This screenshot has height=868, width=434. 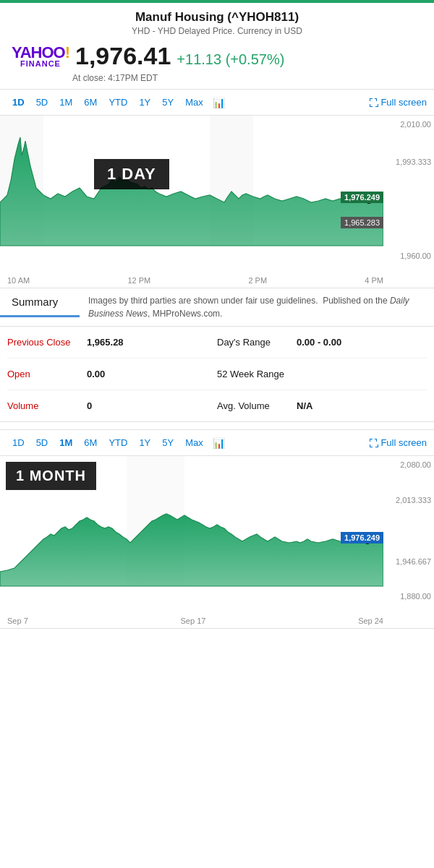 I want to click on stat-days-range: Day's Range 0.00 - 0.00, so click(x=322, y=343).